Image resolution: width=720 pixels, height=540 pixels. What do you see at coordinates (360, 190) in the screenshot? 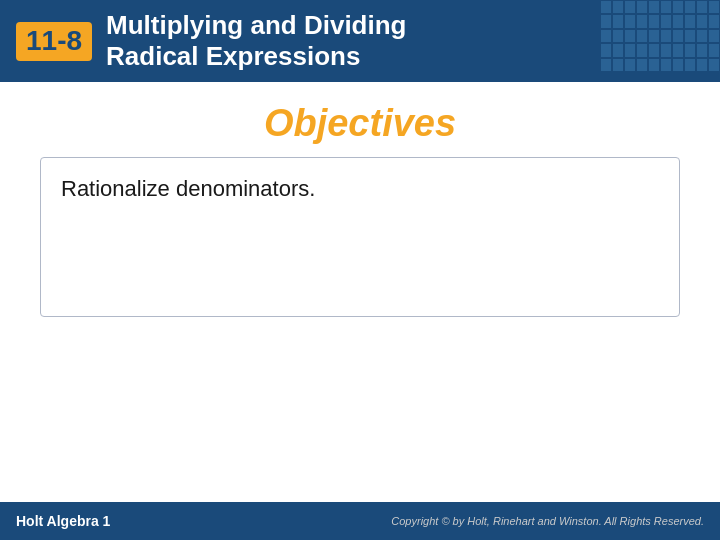
I see `objectives-item-1: Rationalize denominators.` at bounding box center [360, 190].